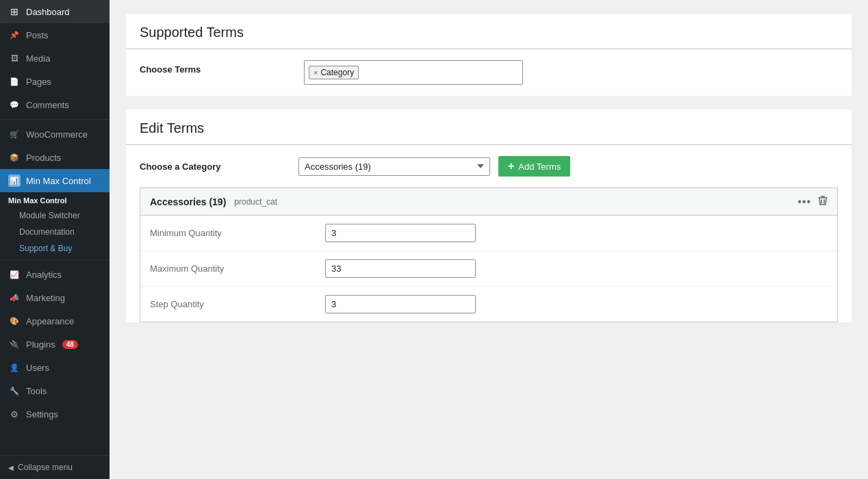  Describe the element at coordinates (14, 58) in the screenshot. I see `media-icon` at that location.